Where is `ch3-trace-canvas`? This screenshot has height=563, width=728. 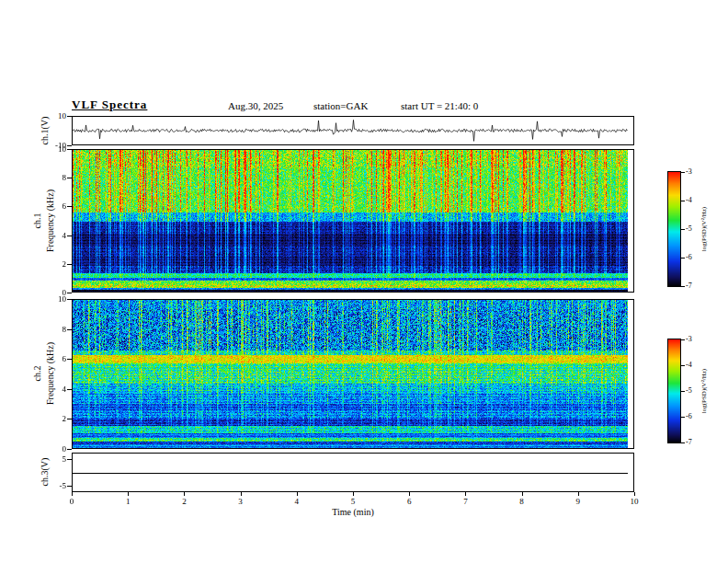 ch3-trace-canvas is located at coordinates (350, 473).